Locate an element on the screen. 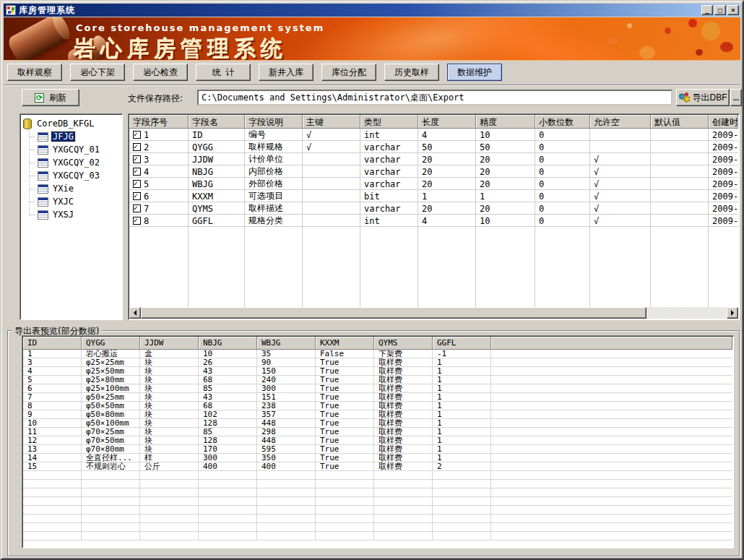 This screenshot has width=744, height=560. minimize-button: _ is located at coordinates (707, 10).